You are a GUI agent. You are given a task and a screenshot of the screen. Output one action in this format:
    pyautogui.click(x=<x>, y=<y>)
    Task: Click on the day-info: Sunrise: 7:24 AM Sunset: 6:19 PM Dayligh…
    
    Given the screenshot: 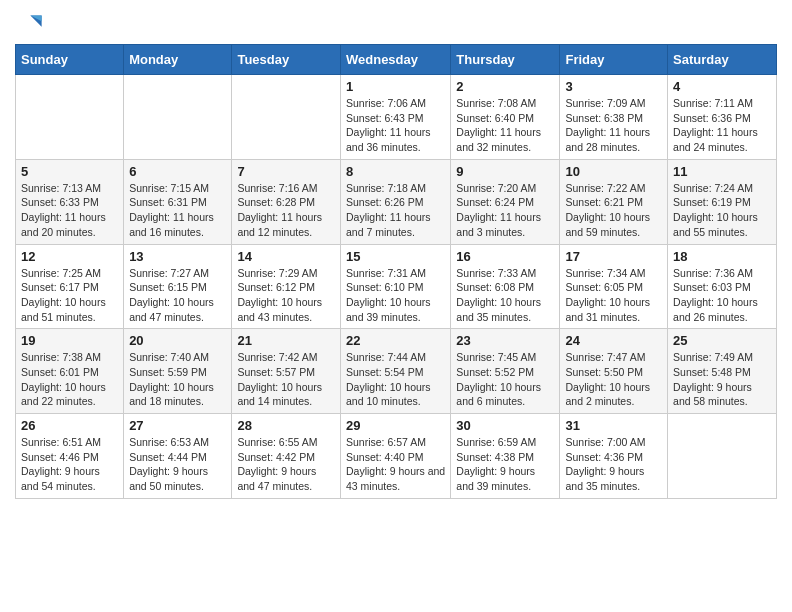 What is the action you would take?
    pyautogui.click(x=722, y=210)
    